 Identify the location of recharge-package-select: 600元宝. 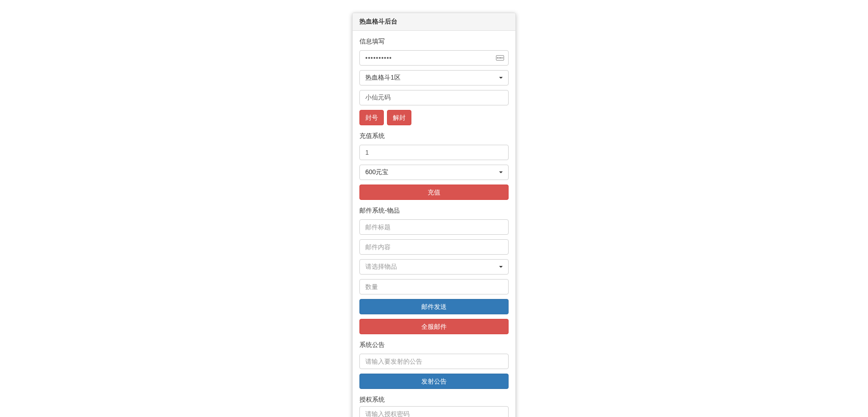
(434, 172).